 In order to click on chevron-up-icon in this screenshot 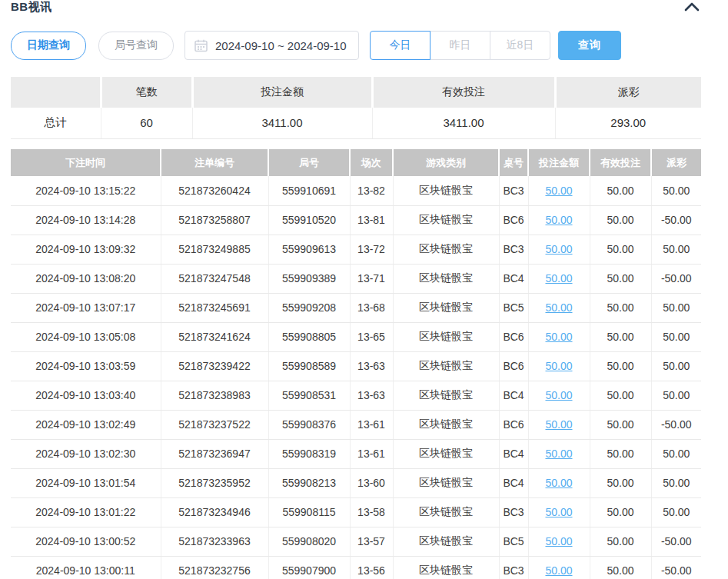, I will do `click(692, 8)`.